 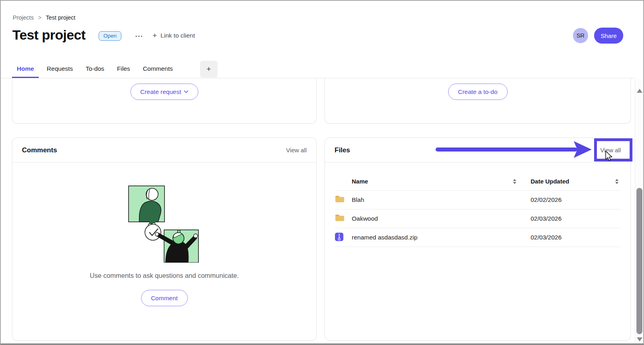 I want to click on status-badge: Open, so click(x=110, y=36).